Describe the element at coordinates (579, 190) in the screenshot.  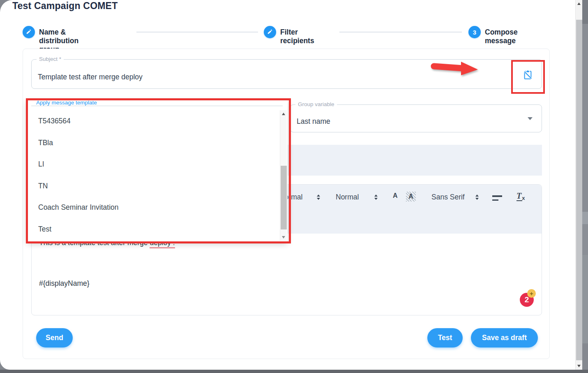
I see `scrollbar-thumb` at that location.